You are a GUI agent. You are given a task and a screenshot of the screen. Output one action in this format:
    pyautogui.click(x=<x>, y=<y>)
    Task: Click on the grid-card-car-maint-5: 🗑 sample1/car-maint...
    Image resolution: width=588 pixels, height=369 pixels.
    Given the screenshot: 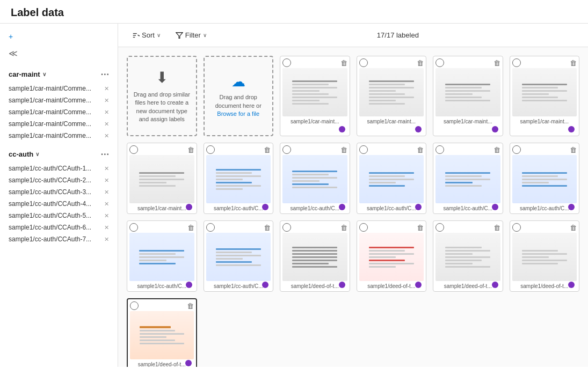 What is the action you would take?
    pyautogui.click(x=162, y=178)
    